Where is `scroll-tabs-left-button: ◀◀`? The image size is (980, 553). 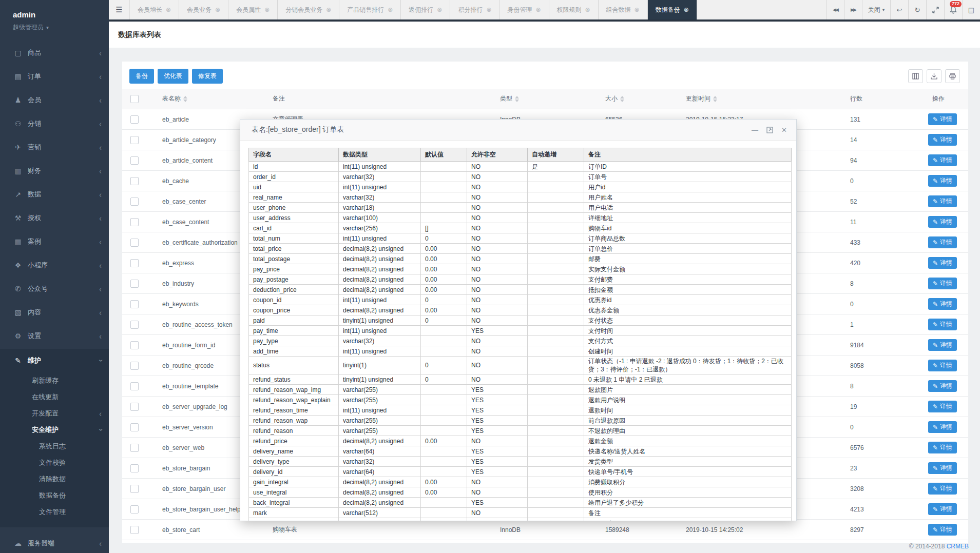 scroll-tabs-left-button: ◀◀ is located at coordinates (835, 10).